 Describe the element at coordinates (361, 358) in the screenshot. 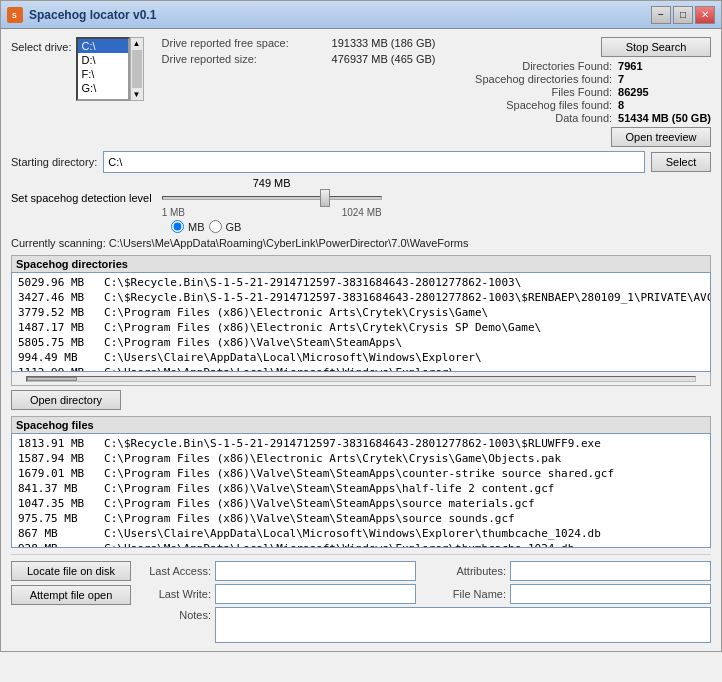

I see `list-item: 994.49 MB C:\Users\Claire\AppData\Local\…` at that location.